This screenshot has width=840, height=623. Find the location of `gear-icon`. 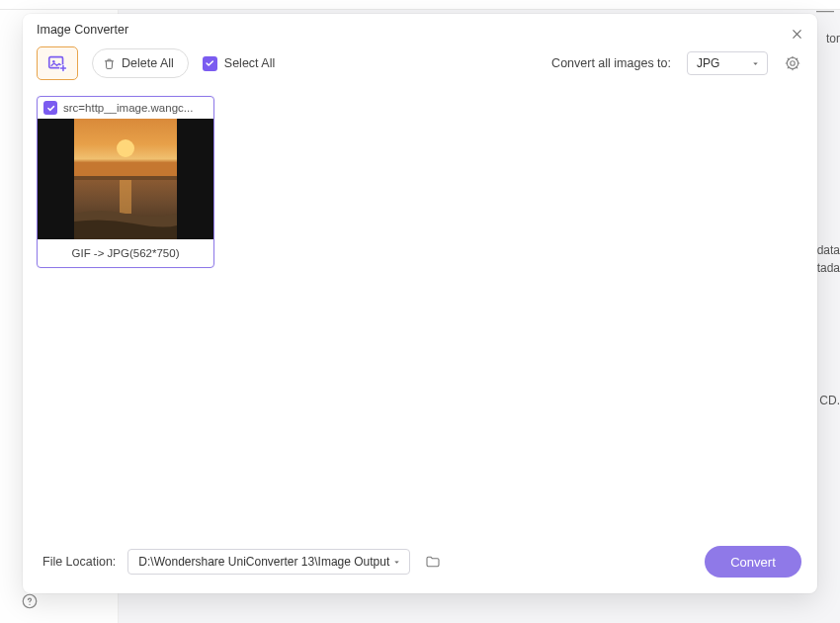

gear-icon is located at coordinates (793, 63).